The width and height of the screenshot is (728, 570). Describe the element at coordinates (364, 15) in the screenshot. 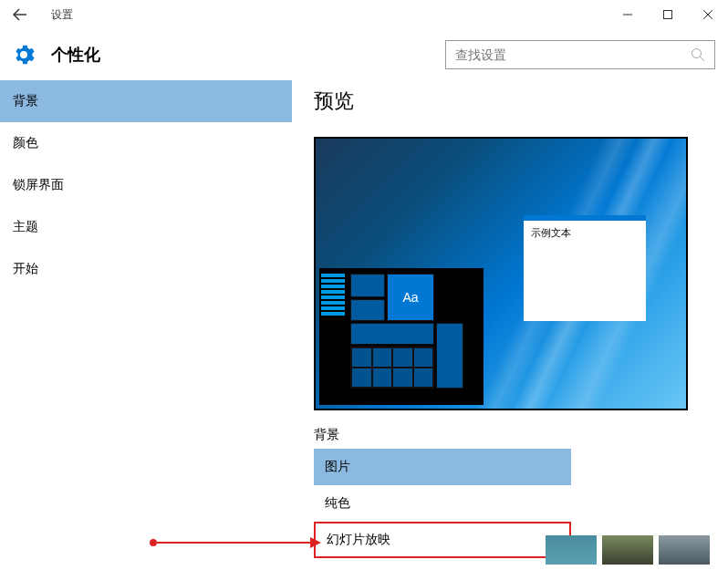

I see `titlebar: 设置` at that location.